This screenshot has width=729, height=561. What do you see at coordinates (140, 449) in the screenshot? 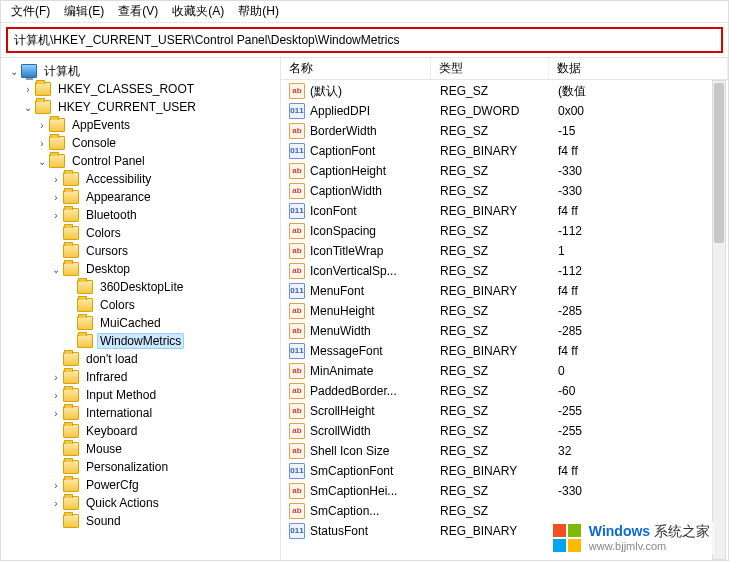
I see `tree-mouse: · Mouse` at bounding box center [140, 449].